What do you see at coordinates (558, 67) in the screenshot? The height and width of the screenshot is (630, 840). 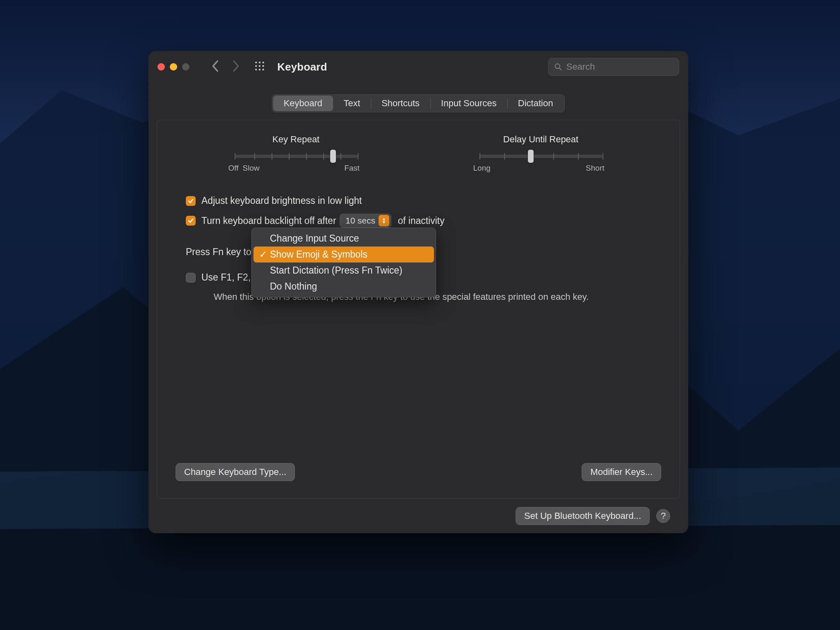 I see `search-icon` at bounding box center [558, 67].